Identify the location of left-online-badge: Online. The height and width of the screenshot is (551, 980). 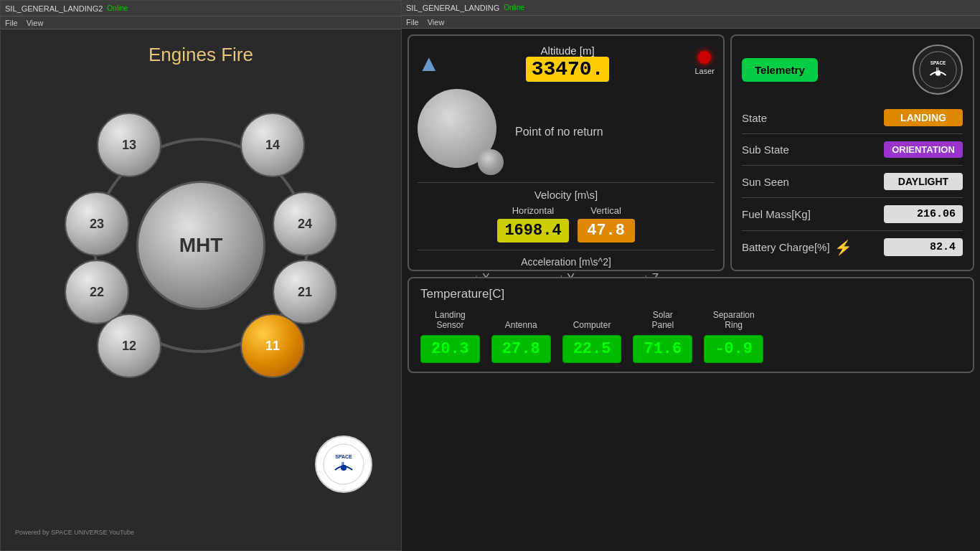
(118, 9).